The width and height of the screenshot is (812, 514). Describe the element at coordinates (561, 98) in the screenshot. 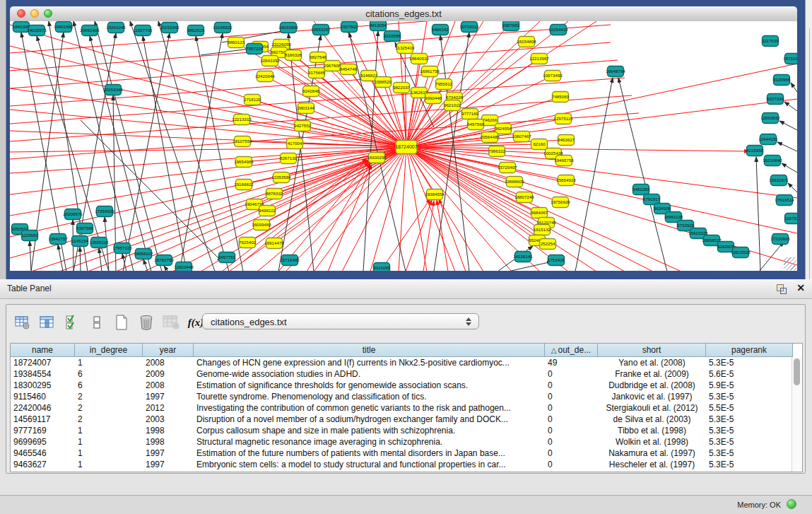

I see `graph-node: 7485083` at that location.